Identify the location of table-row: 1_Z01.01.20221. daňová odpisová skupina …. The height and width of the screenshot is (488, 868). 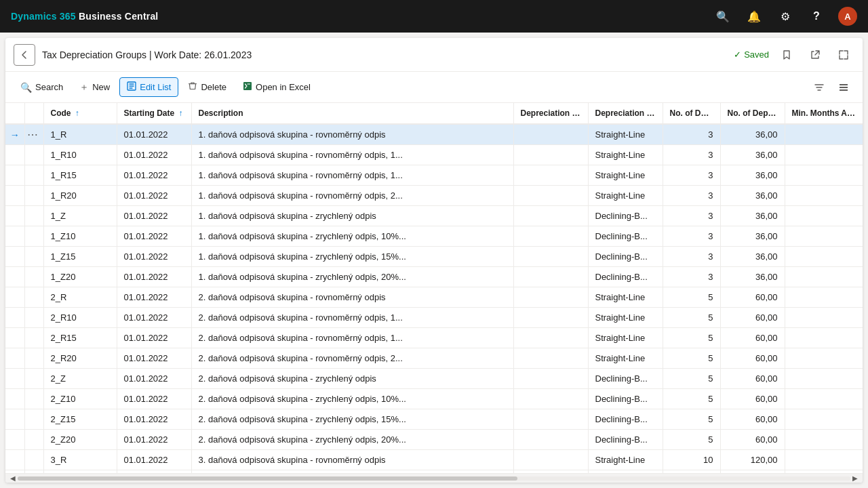
(434, 216).